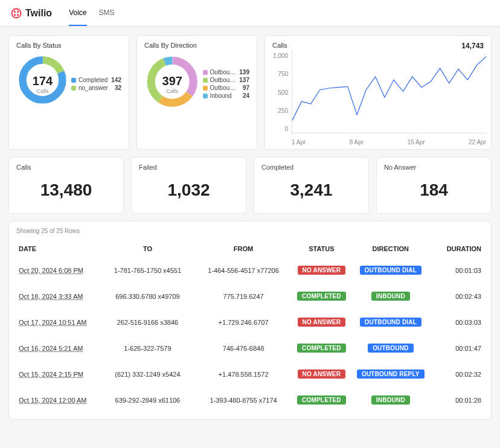 The width and height of the screenshot is (500, 448). What do you see at coordinates (16, 13) in the screenshot?
I see `twilio-icon` at bounding box center [16, 13].